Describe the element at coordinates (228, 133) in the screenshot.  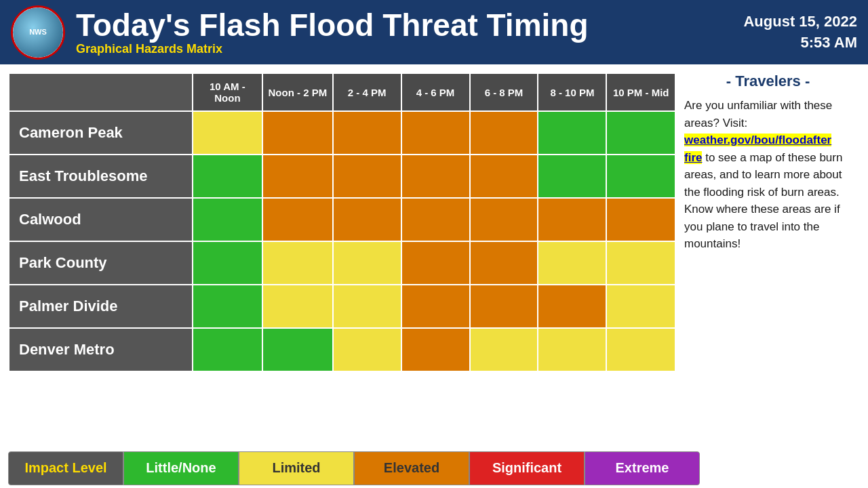
I see `cell-r0-c0` at that location.